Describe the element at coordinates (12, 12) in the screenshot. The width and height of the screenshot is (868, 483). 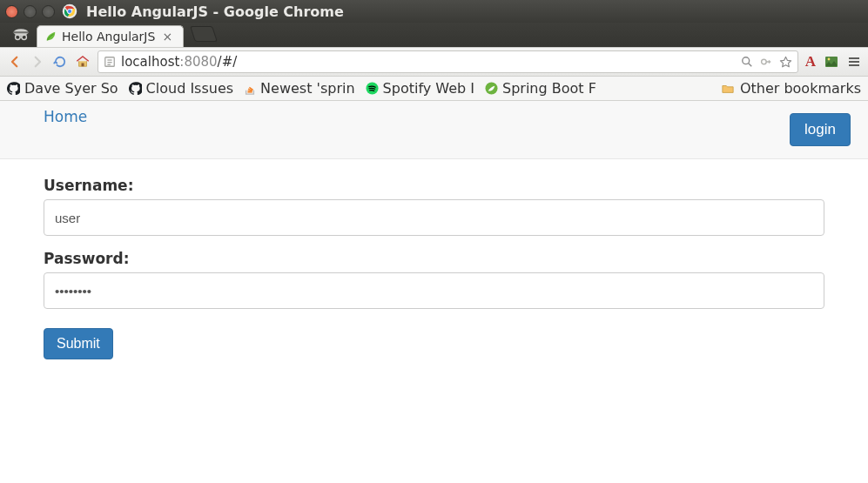
I see `window-close-button` at that location.